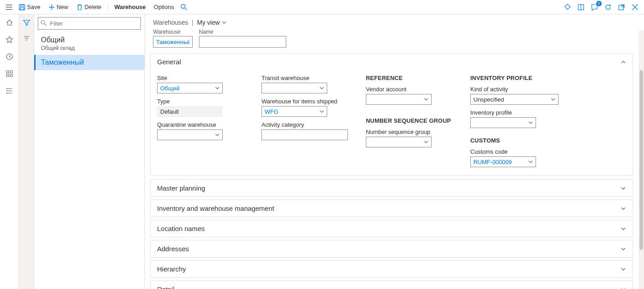  I want to click on inventory-profile-label: Inventory profile, so click(515, 112).